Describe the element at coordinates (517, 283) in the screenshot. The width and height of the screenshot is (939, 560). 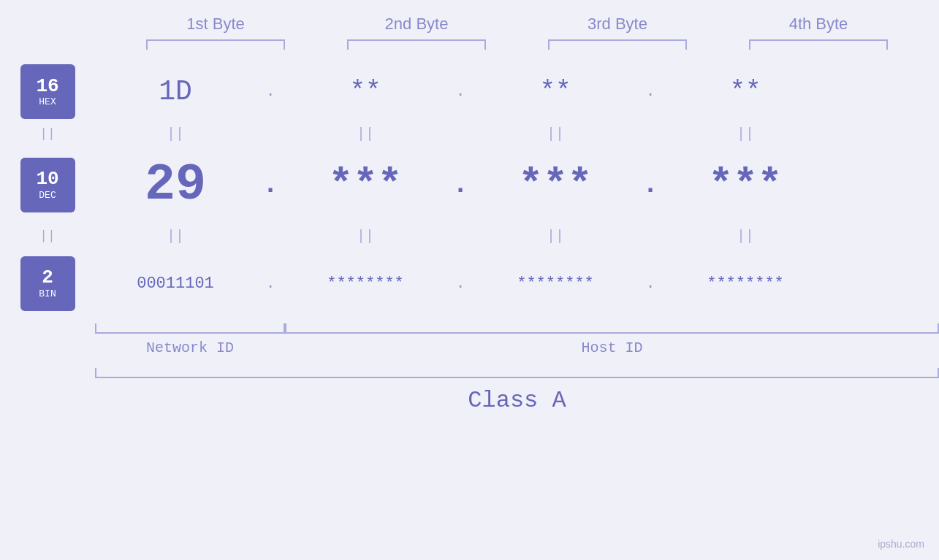
I see `bin-data-row: 00011101 . ******** . ******** . *******…` at that location.